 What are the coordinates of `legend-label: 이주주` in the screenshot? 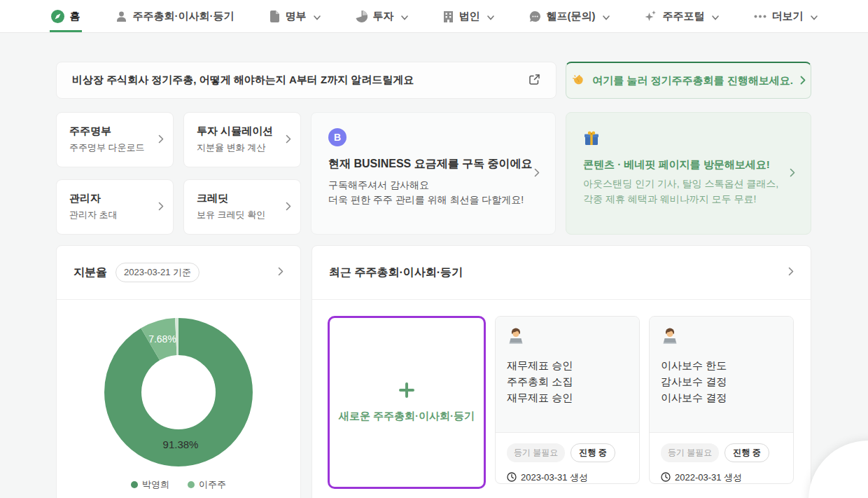 It's located at (213, 485).